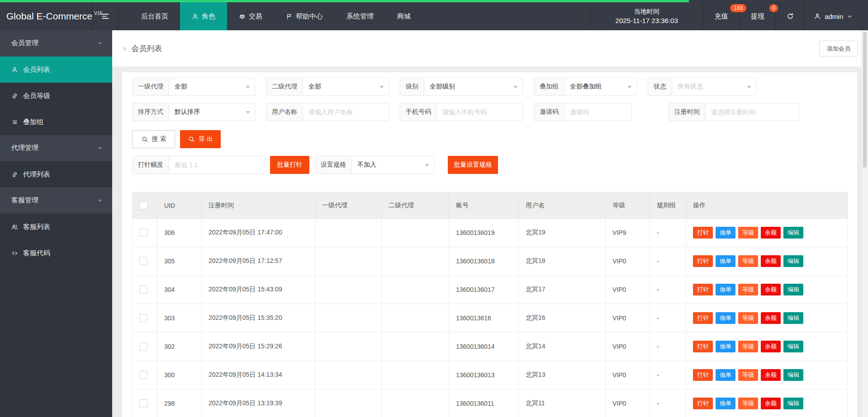 This screenshot has width=868, height=417. What do you see at coordinates (839, 49) in the screenshot?
I see `add-member-button: 添加会员` at bounding box center [839, 49].